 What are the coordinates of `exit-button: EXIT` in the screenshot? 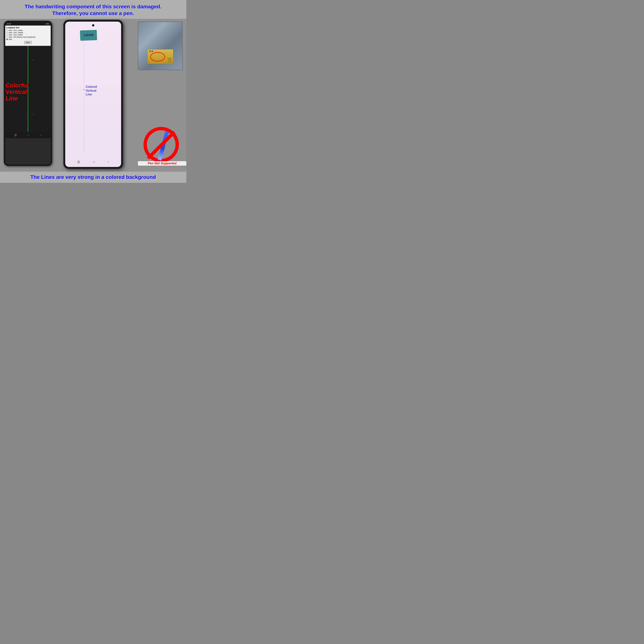 It's located at (28, 43).